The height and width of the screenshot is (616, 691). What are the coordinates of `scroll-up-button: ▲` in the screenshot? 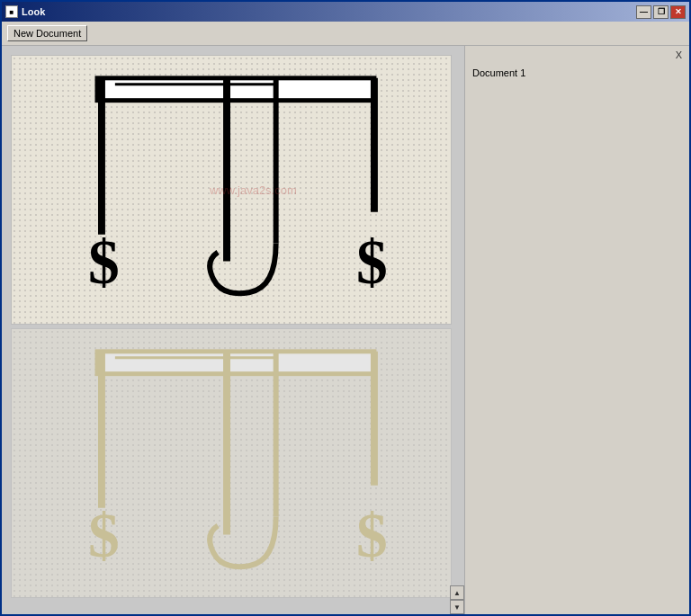 It's located at (457, 593).